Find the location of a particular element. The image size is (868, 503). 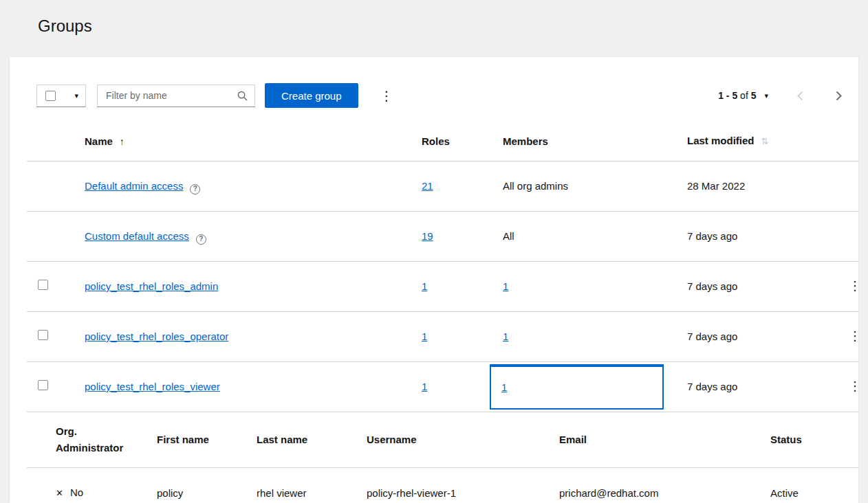

table-row: Custom default access? 19 All 7 days ago is located at coordinates (443, 236).